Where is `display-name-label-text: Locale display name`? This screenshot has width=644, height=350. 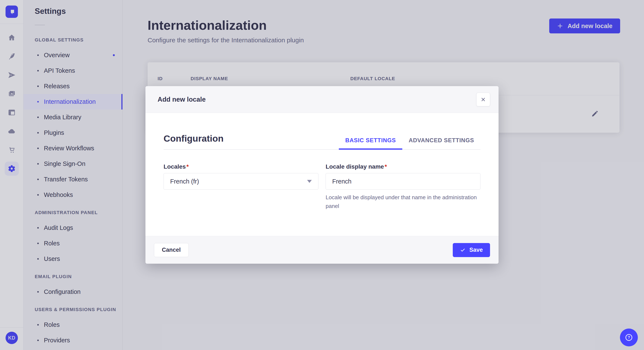 display-name-label-text: Locale display name is located at coordinates (355, 167).